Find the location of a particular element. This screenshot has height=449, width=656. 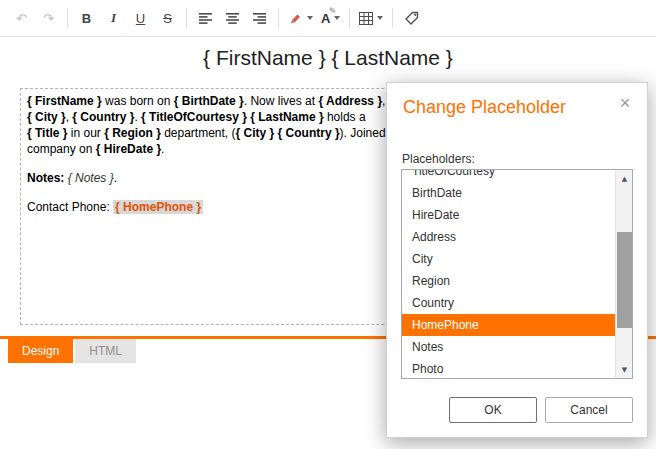

redo-button: ↷ is located at coordinates (48, 18).